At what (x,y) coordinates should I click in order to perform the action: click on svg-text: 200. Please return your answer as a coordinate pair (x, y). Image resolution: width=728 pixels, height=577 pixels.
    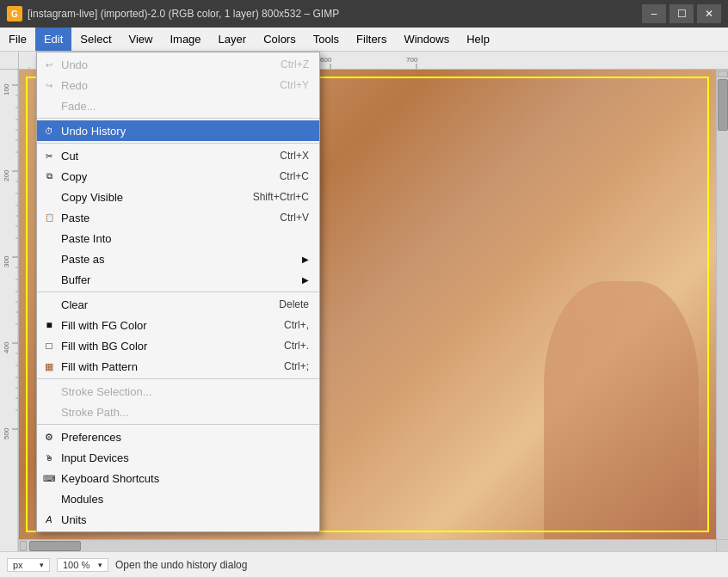
    Looking at the image, I should click on (7, 175).